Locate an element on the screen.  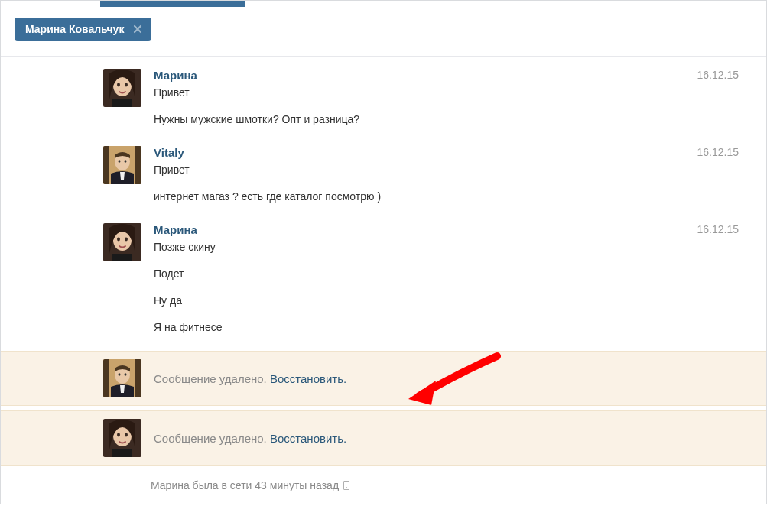
user-filter-chip: Марина Ковальчук is located at coordinates (83, 29).